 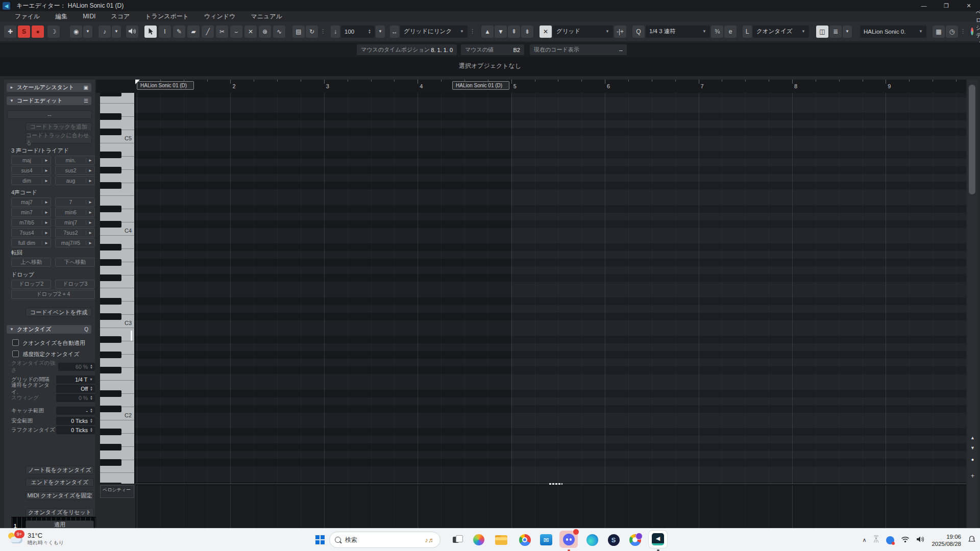 What do you see at coordinates (876, 540) in the screenshot?
I see `cellular-antenna-icon` at bounding box center [876, 540].